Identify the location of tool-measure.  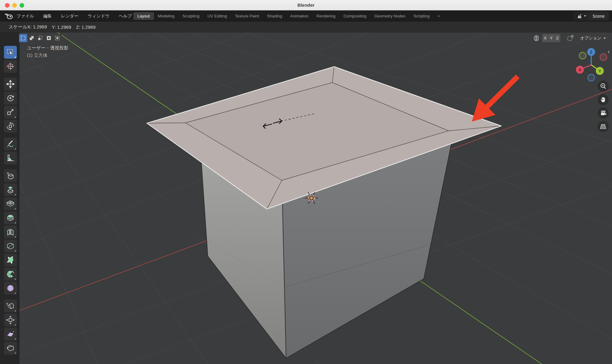
(10, 158).